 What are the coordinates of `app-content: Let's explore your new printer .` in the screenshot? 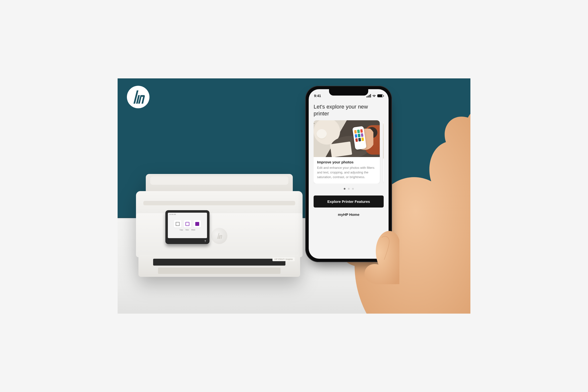 It's located at (348, 179).